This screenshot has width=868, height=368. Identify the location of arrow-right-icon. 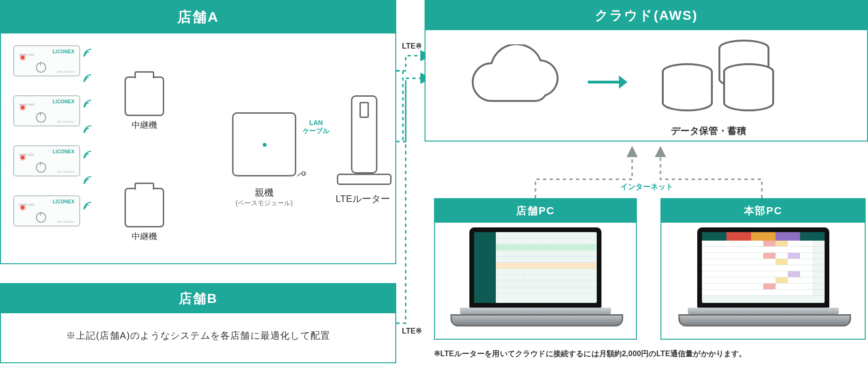
(607, 82).